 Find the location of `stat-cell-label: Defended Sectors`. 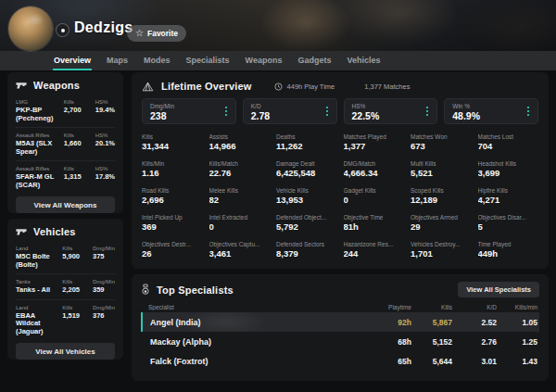

stat-cell-label: Defended Sectors is located at coordinates (307, 245).